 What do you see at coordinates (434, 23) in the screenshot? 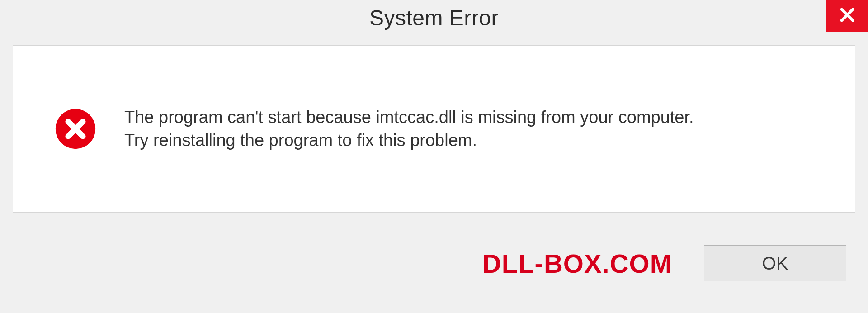
I see `titlebar: System Error` at bounding box center [434, 23].